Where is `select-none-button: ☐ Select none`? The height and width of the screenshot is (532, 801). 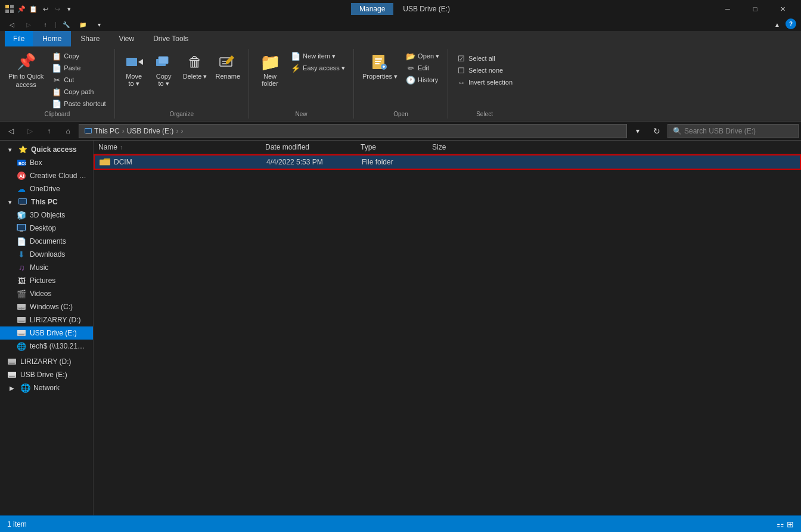
select-none-button: ☐ Select none is located at coordinates (485, 70).